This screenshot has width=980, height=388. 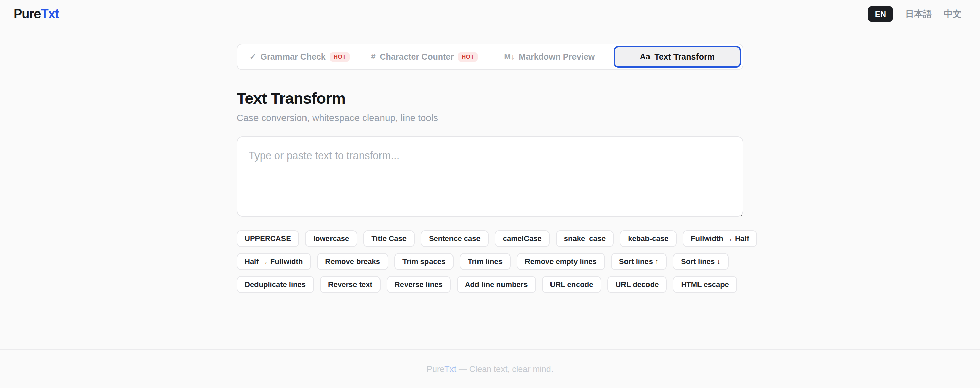 I want to click on action-add-line-numbers: Add line numbers, so click(x=496, y=285).